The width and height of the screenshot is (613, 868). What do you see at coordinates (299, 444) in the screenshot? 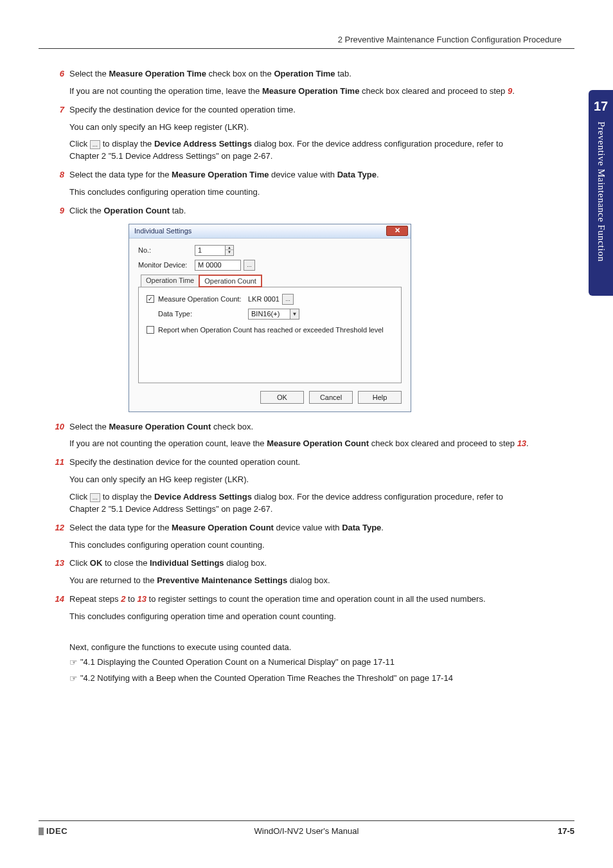
I see `step-text: If you are not counting the operation co…` at bounding box center [299, 444].